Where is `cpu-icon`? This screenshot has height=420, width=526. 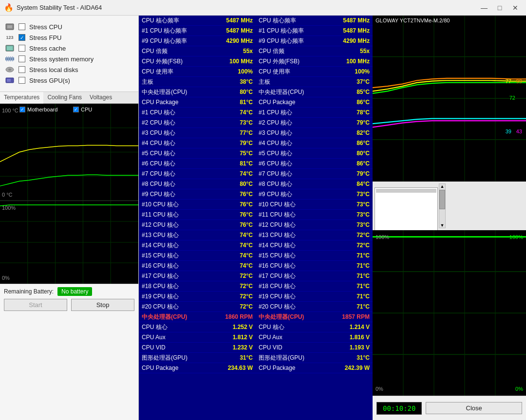
cpu-icon is located at coordinates (10, 27).